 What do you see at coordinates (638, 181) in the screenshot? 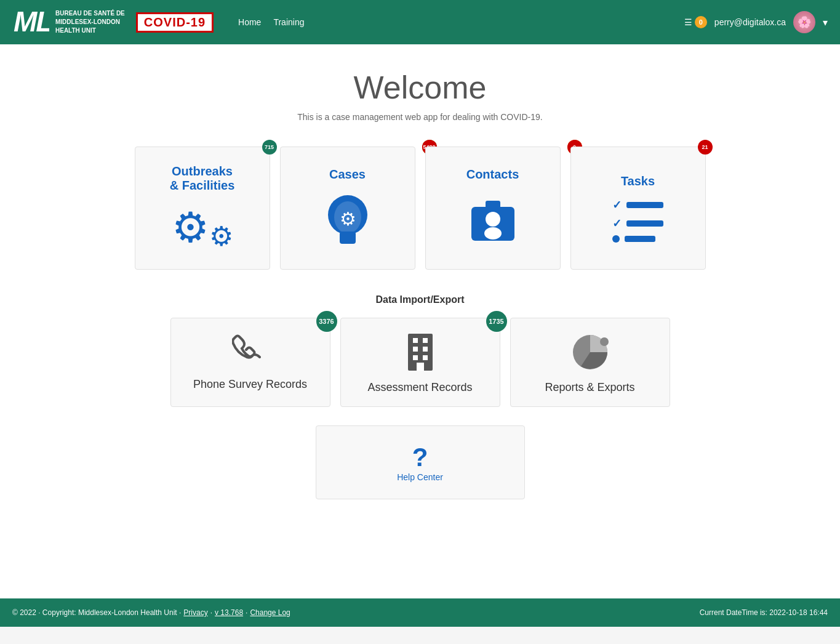
I see `tasks-title: Tasks` at bounding box center [638, 181].